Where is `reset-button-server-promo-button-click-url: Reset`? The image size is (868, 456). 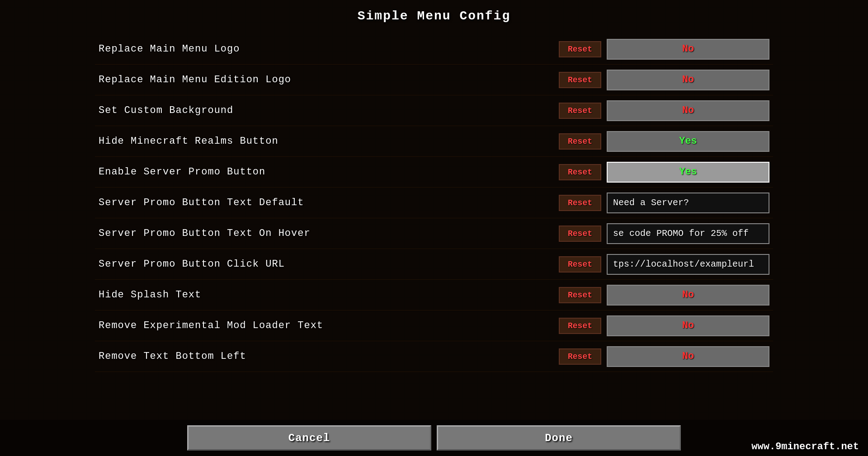
reset-button-server-promo-button-click-url: Reset is located at coordinates (580, 264).